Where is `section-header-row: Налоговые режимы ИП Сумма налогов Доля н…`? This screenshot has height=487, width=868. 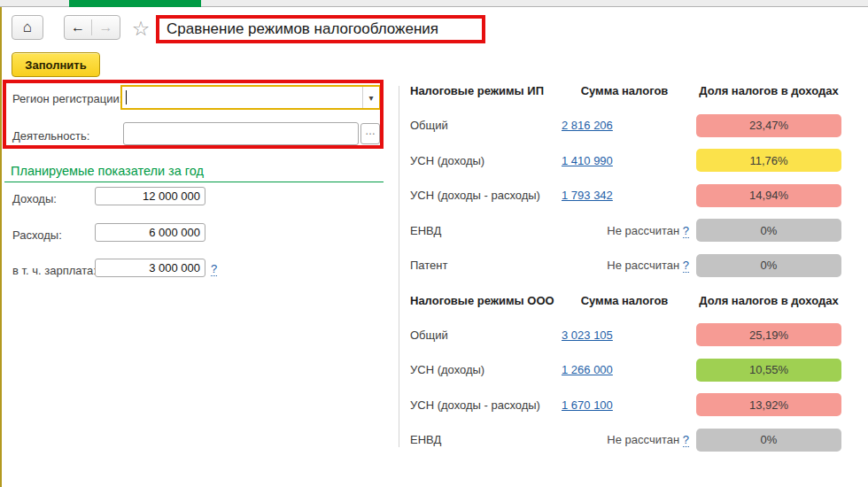 section-header-row: Налоговые режимы ИП Сумма налогов Доля н… is located at coordinates (625, 96).